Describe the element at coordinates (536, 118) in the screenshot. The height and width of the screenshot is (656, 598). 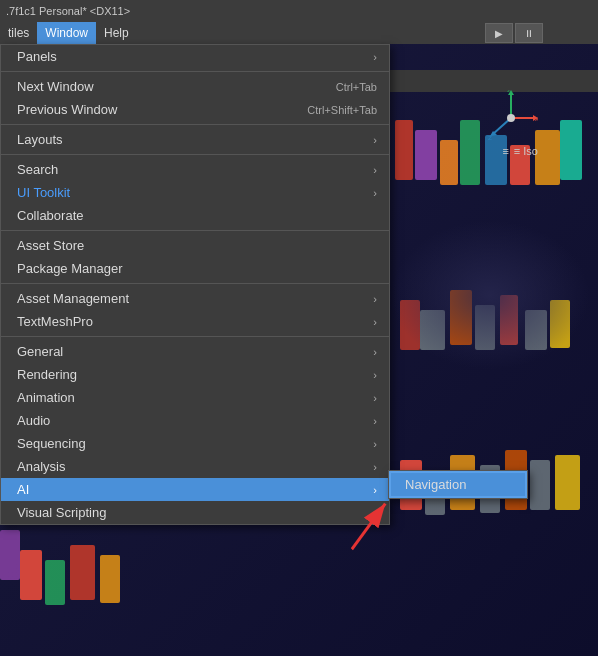
I see `svg-text: x` at that location.